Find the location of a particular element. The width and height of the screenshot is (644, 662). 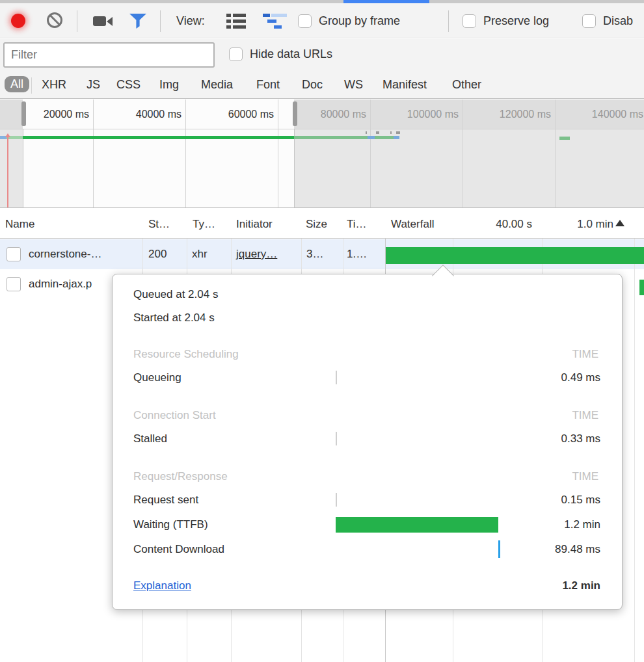

tab-xhr: XHR is located at coordinates (54, 85).